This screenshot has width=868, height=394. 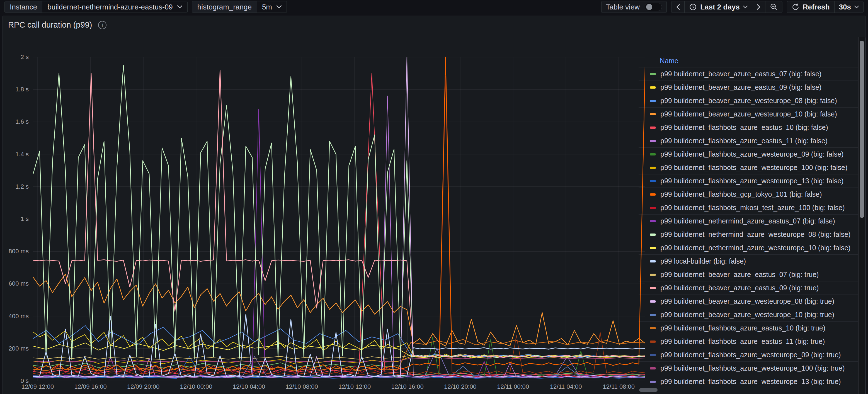 What do you see at coordinates (759, 7) in the screenshot?
I see `time-shift-forward-button` at bounding box center [759, 7].